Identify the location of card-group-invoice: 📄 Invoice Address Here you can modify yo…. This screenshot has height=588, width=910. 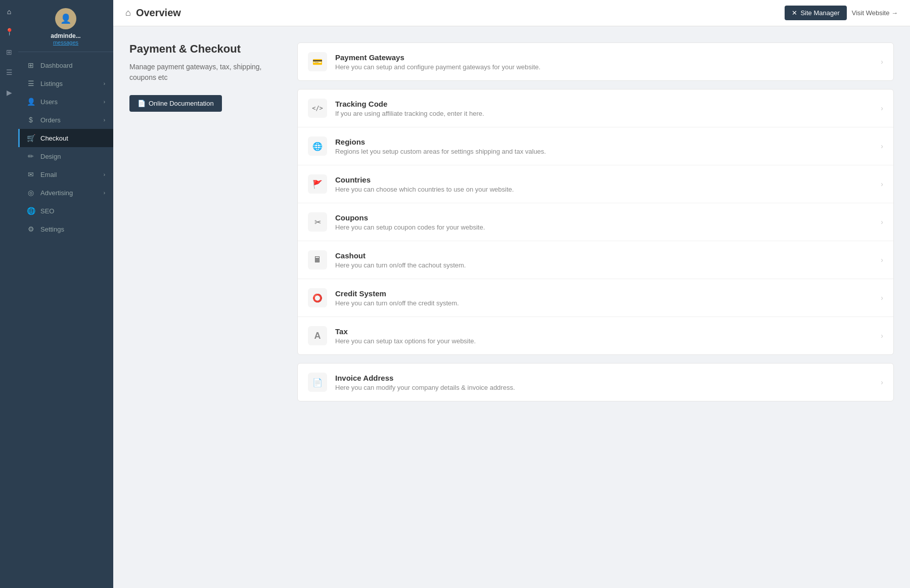
(596, 382).